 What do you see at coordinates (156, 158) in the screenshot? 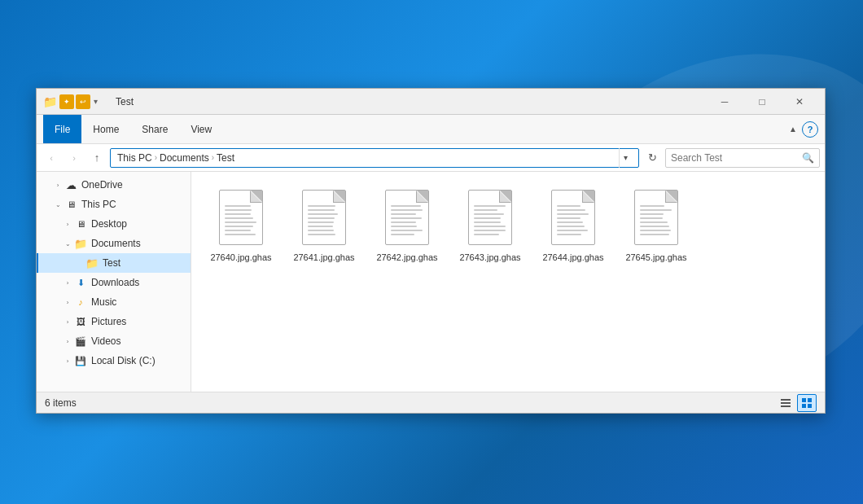
I see `path-sep-1: ›` at bounding box center [156, 158].